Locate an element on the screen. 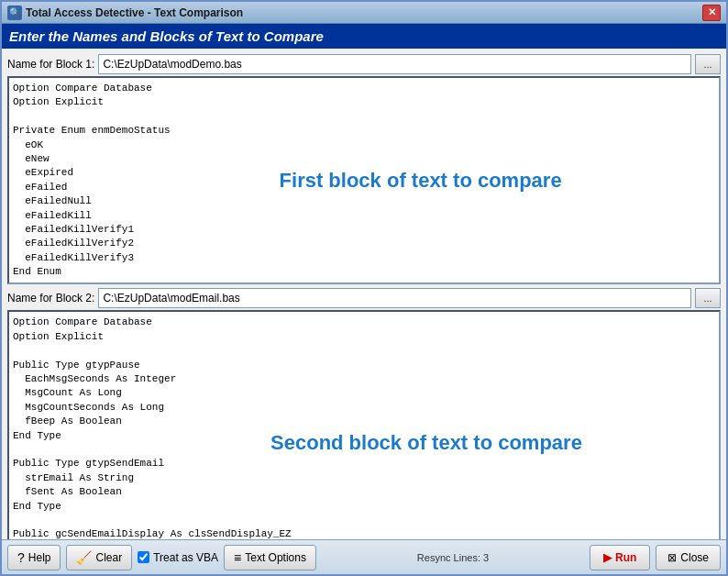  app-icon: 🔍 is located at coordinates (15, 13).